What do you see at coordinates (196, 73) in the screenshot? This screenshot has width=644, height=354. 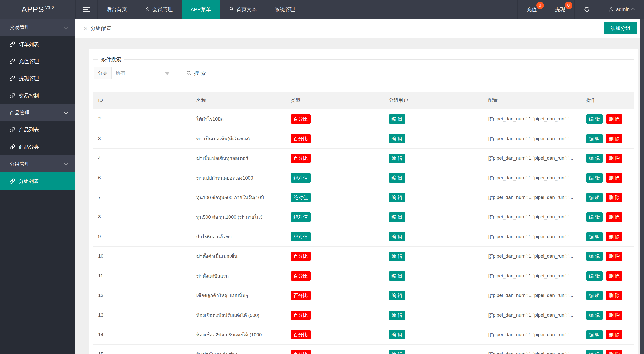 I see `search-button: 搜 索` at bounding box center [196, 73].